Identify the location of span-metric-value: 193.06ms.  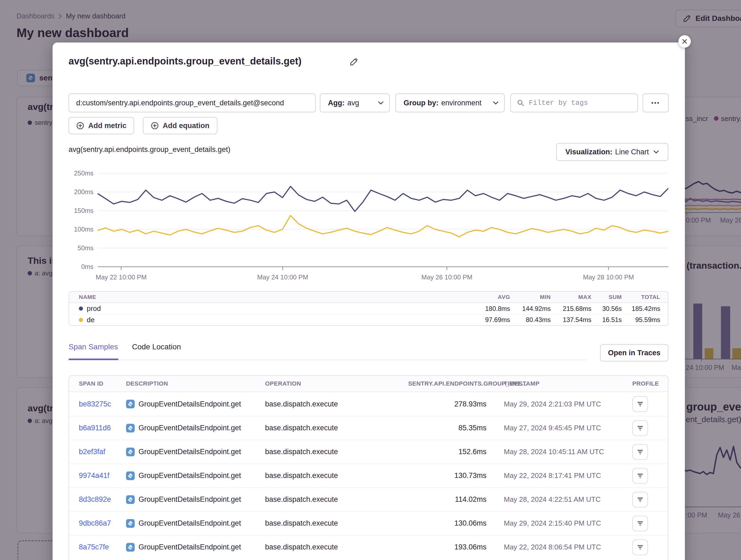
(447, 547).